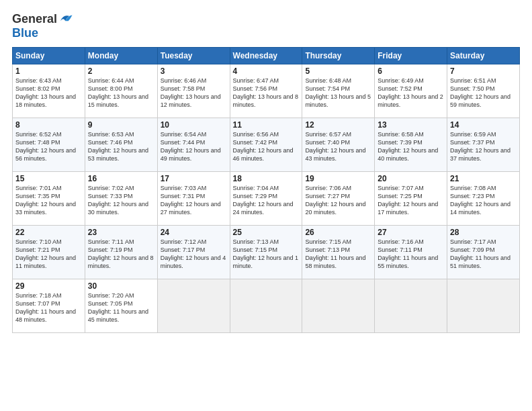  What do you see at coordinates (266, 232) in the screenshot?
I see `day-number: 25` at bounding box center [266, 232].